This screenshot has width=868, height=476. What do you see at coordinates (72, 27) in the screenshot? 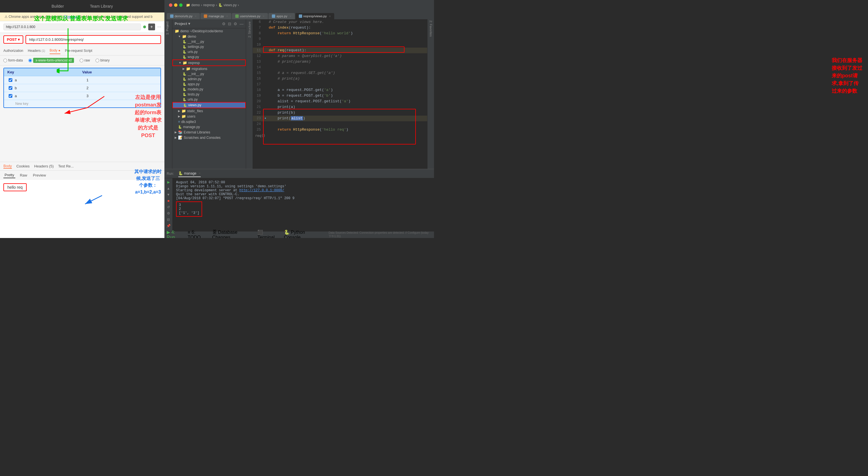
I see `url-input` at bounding box center [72, 27].